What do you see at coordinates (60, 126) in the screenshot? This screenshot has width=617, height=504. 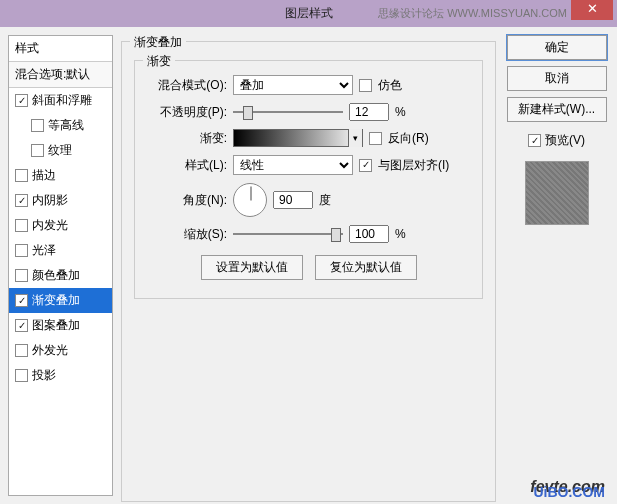 I see `style-item: 等高线` at bounding box center [60, 126].